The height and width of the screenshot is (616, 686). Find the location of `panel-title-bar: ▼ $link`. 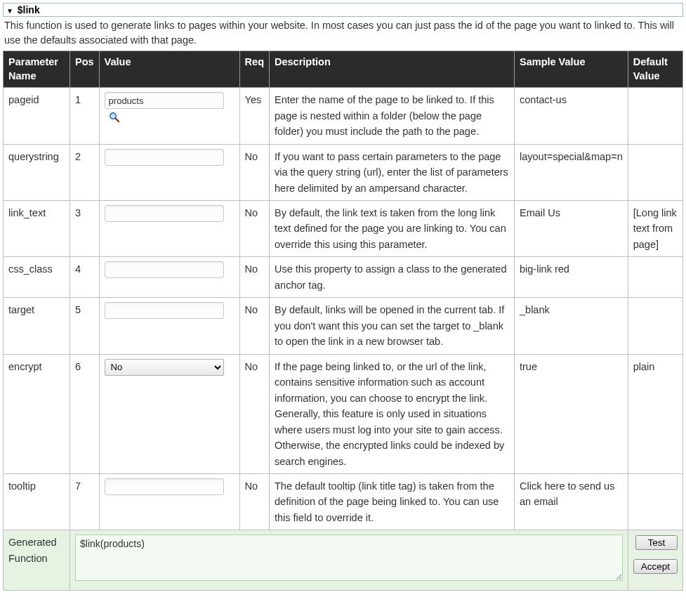

panel-title-bar: ▼ $link is located at coordinates (343, 10).